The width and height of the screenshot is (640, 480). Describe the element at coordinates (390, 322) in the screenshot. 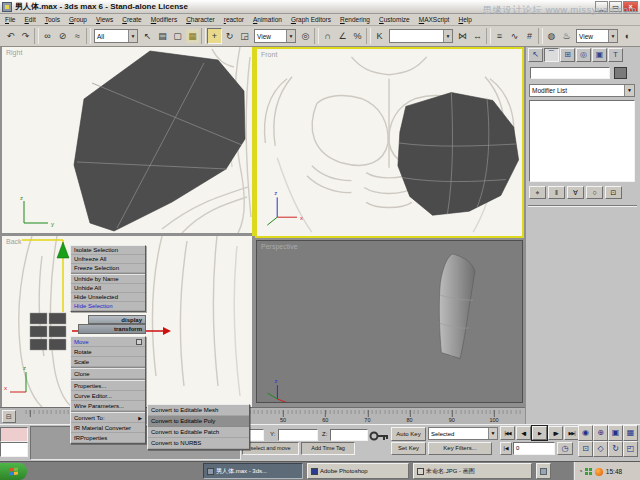

I see `viewport-perspective: Perspective` at that location.